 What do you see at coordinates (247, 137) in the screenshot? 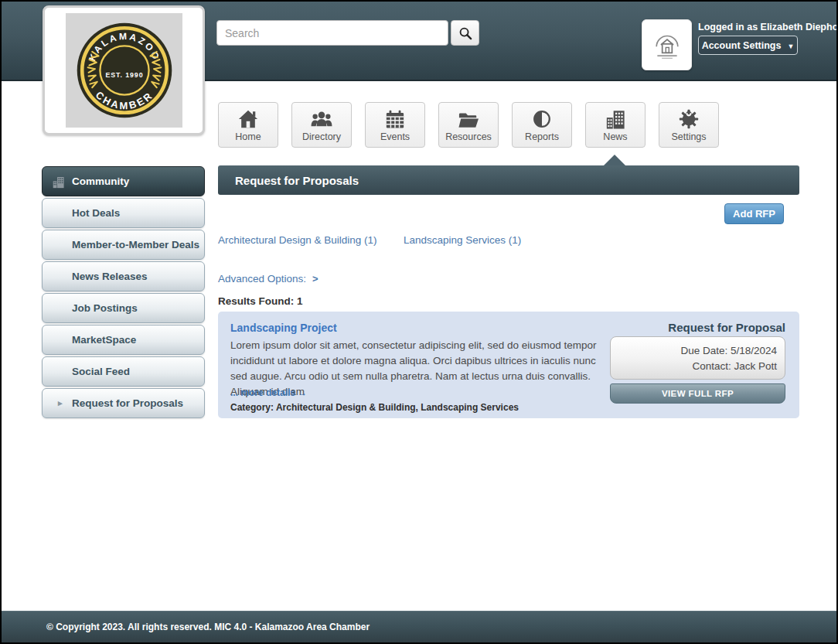
I see `tab-home-label: Home` at bounding box center [247, 137].